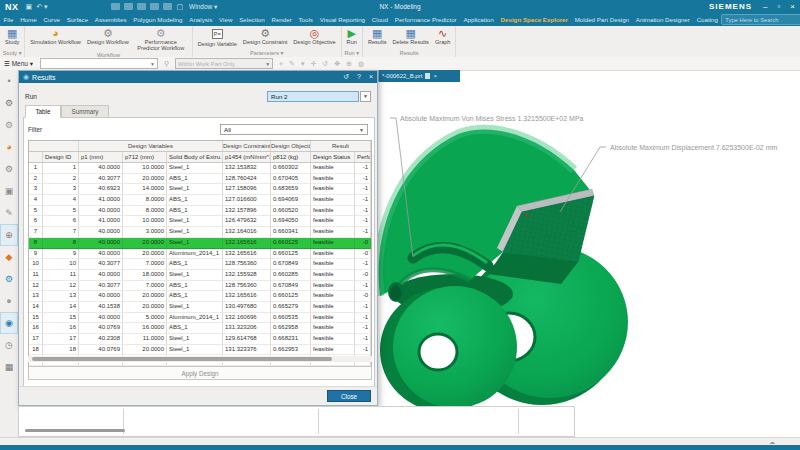  Describe the element at coordinates (28, 20) in the screenshot. I see `menu-item-home: Home` at that location.